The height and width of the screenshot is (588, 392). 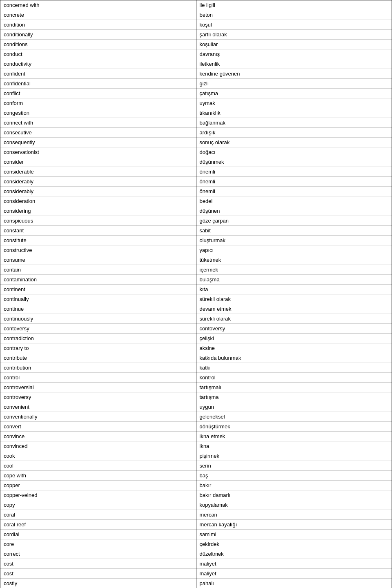 What do you see at coordinates (294, 35) in the screenshot?
I see `turkish-translation: şartlı olarak` at bounding box center [294, 35].